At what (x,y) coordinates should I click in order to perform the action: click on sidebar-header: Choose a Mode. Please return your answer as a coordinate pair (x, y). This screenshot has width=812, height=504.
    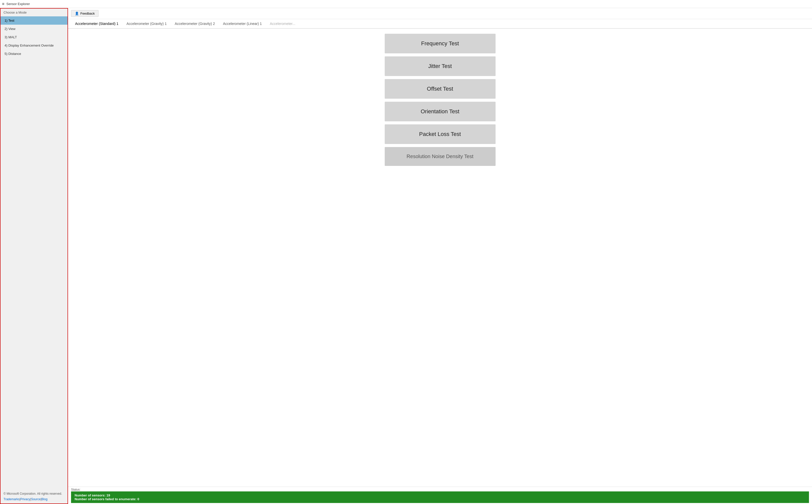
    Looking at the image, I should click on (34, 13).